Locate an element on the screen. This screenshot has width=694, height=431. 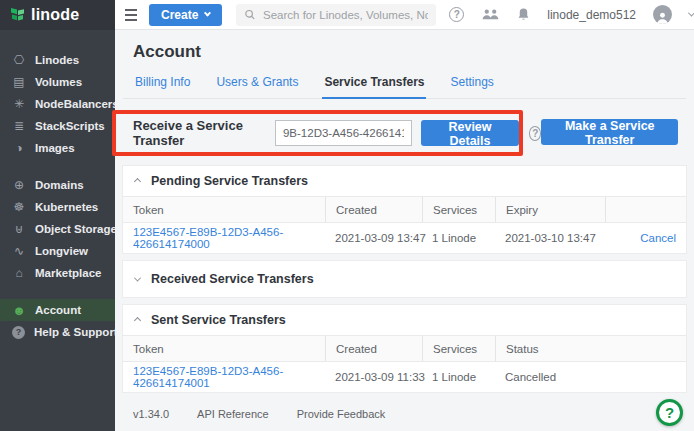
sidebar-item-stackscripts: ≣ StackScripts is located at coordinates (58, 126).